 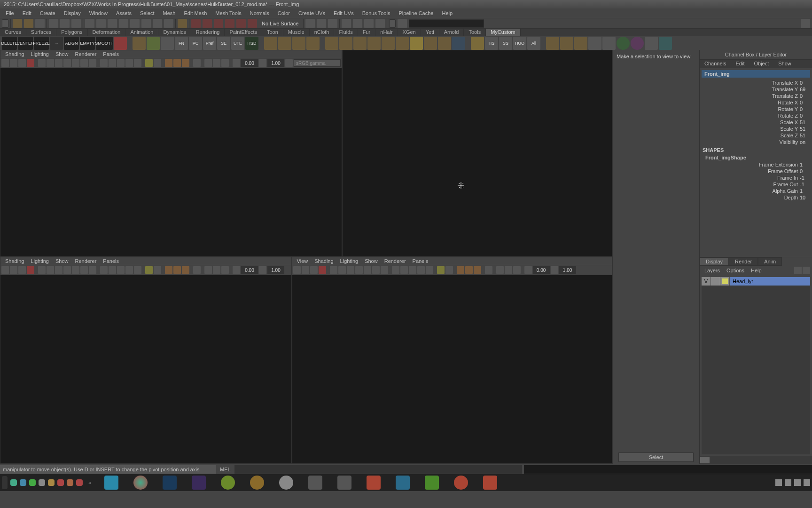 I want to click on menu-display: Display, so click(x=72, y=13).